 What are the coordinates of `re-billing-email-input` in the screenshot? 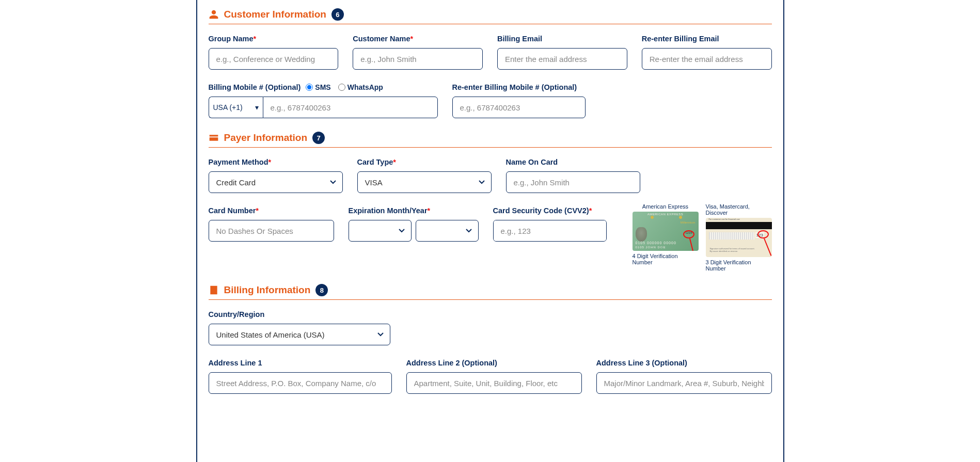 It's located at (707, 59).